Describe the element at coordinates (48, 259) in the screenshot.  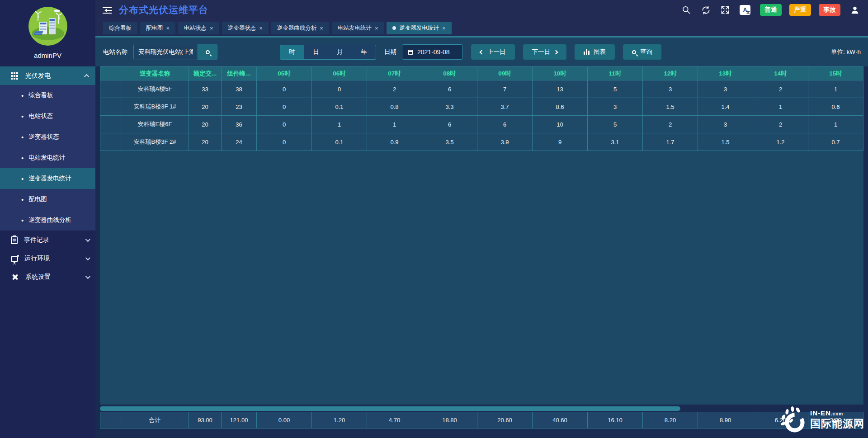
I see `sidebar-item-runtime-environment: 运行环境` at that location.